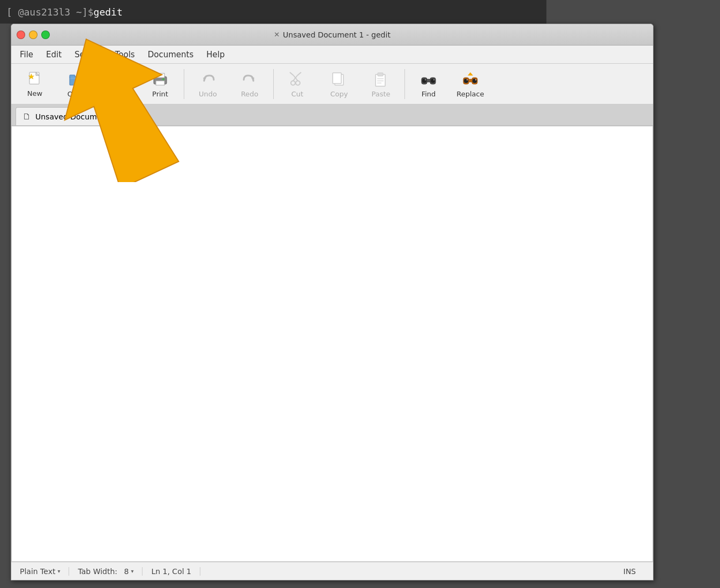 This screenshot has width=720, height=588. What do you see at coordinates (381, 79) in the screenshot?
I see `paste-icon` at bounding box center [381, 79].